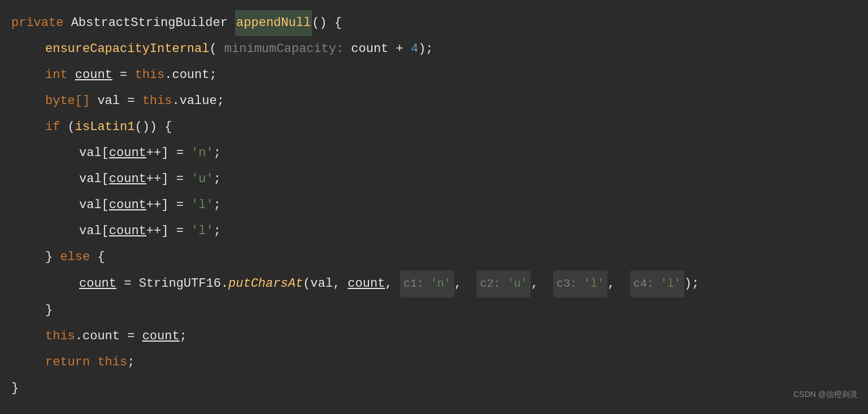 The width and height of the screenshot is (868, 414). What do you see at coordinates (392, 284) in the screenshot?
I see `punc-comma2: ,` at bounding box center [392, 284].